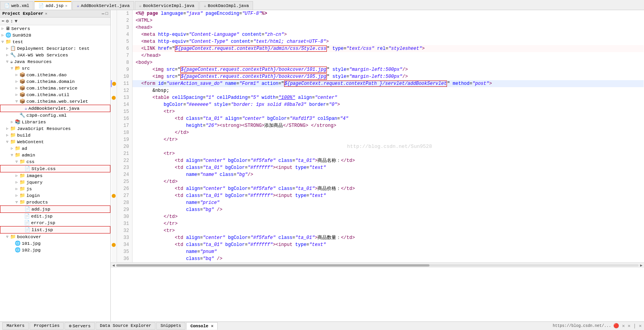 The height and width of the screenshot is (330, 644). Describe the element at coordinates (55, 142) in the screenshot. I see `tree-item-webcontent: ▽ 📁 WebContent` at that location.